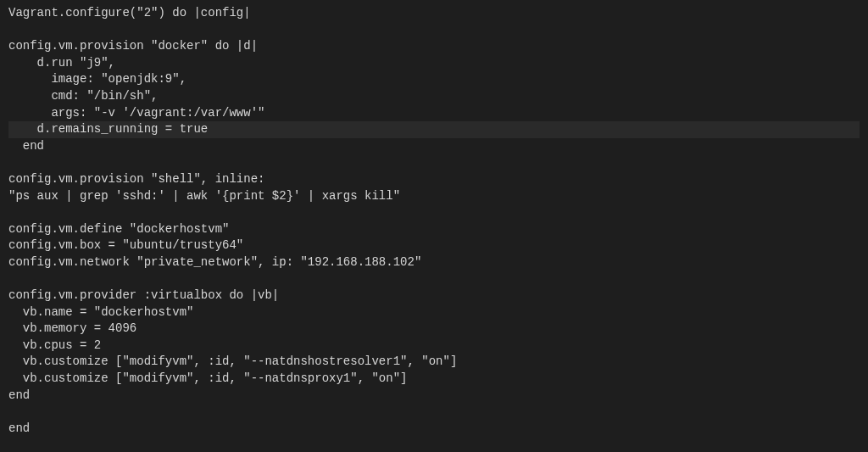 The height and width of the screenshot is (452, 868). What do you see at coordinates (434, 246) in the screenshot?
I see `code-line: config.vm.box = "ubuntu/trusty64"` at bounding box center [434, 246].